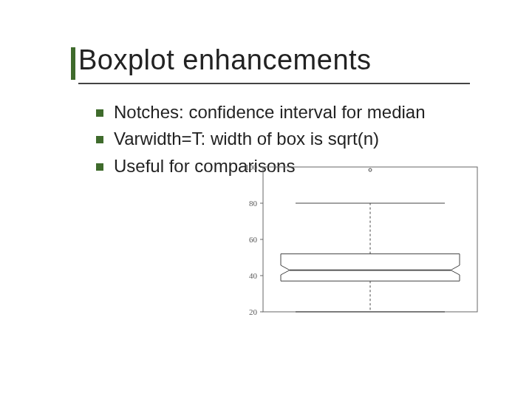 The height and width of the screenshot is (399, 532). Describe the element at coordinates (296, 112) in the screenshot. I see `list-item: Notches: confidence interval for median` at that location.